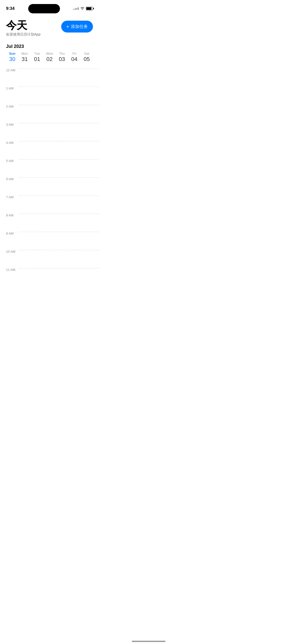  What do you see at coordinates (37, 59) in the screenshot?
I see `day-number: 01` at bounding box center [37, 59].